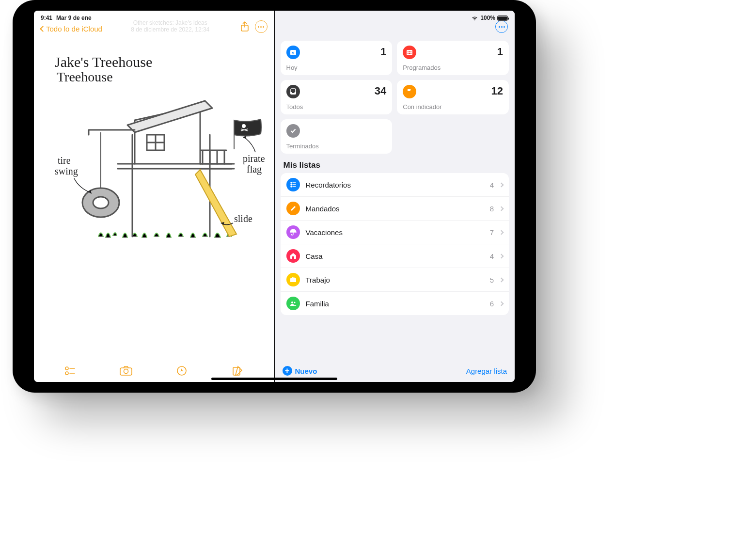  What do you see at coordinates (475, 18) in the screenshot?
I see `wifi-icon` at bounding box center [475, 18].